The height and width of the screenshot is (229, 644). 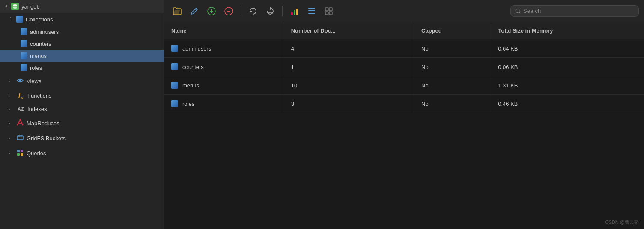 I want to click on collections-section: › Collections adminusers counters menus …, so click(x=82, y=43).